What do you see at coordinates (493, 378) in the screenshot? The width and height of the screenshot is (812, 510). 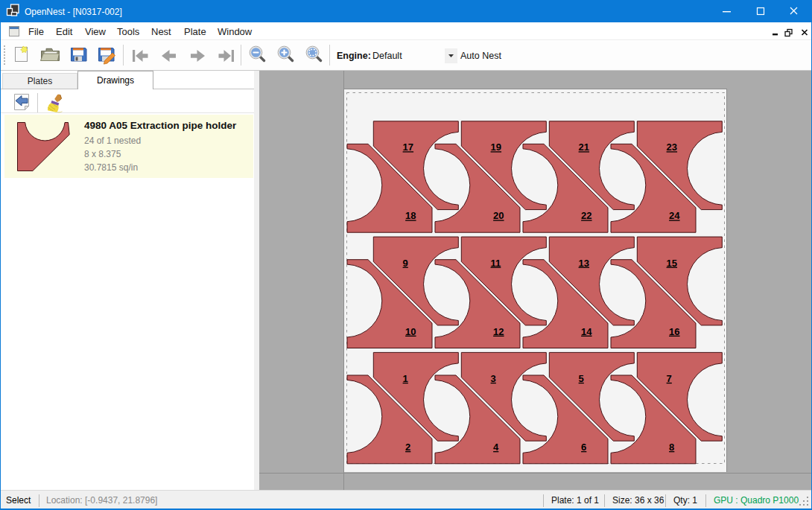 I see `svg-text: 3` at bounding box center [493, 378].